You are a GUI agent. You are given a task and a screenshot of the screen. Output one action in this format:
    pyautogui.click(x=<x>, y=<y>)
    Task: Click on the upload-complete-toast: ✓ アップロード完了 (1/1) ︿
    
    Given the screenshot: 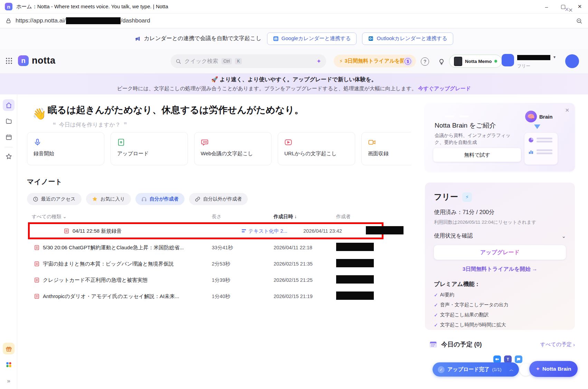 What is the action you would take?
    pyautogui.click(x=476, y=369)
    